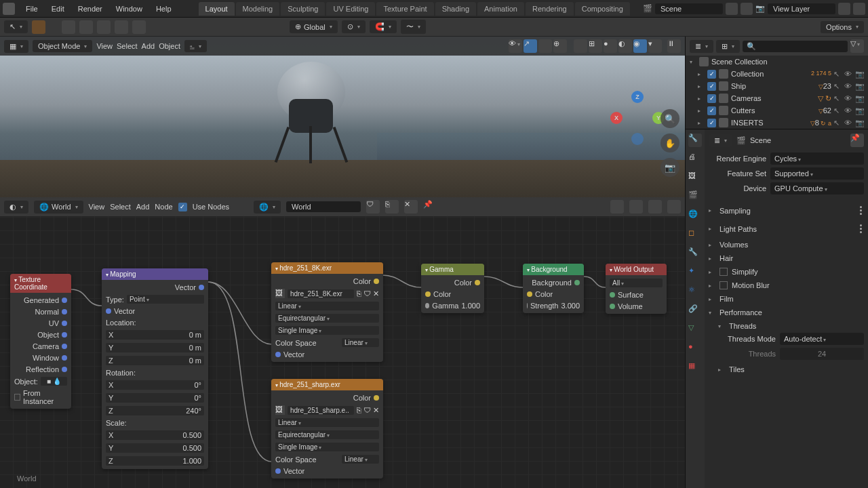 The image size is (868, 488). Describe the element at coordinates (323, 207) in the screenshot. I see `world-name-field: World` at that location.